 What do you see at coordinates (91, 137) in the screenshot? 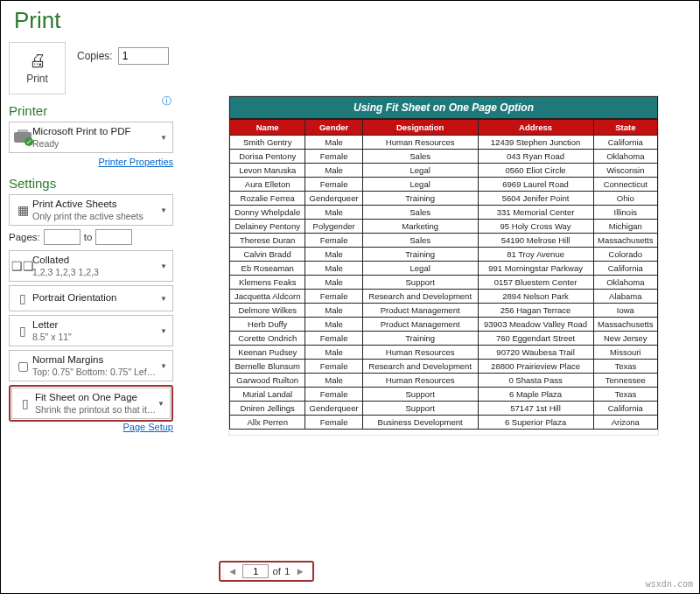
I see `printer-select: ✓ Microsoft Print to PDF Ready ▼` at bounding box center [91, 137].